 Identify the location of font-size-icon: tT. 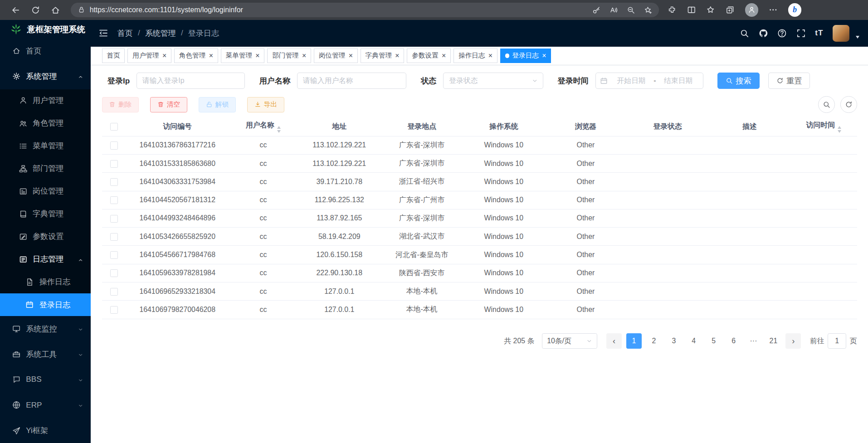
(819, 33).